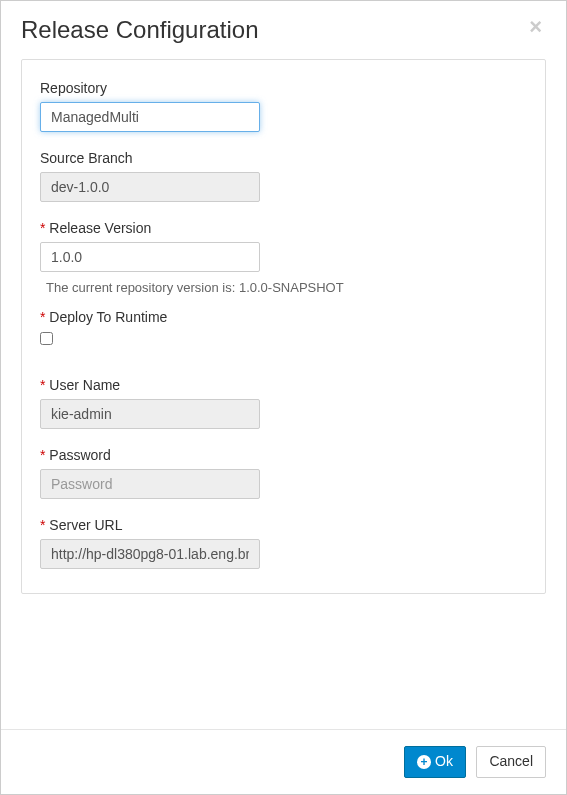 The image size is (567, 795). What do you see at coordinates (140, 30) in the screenshot?
I see `modal-title: Release Configuration` at bounding box center [140, 30].